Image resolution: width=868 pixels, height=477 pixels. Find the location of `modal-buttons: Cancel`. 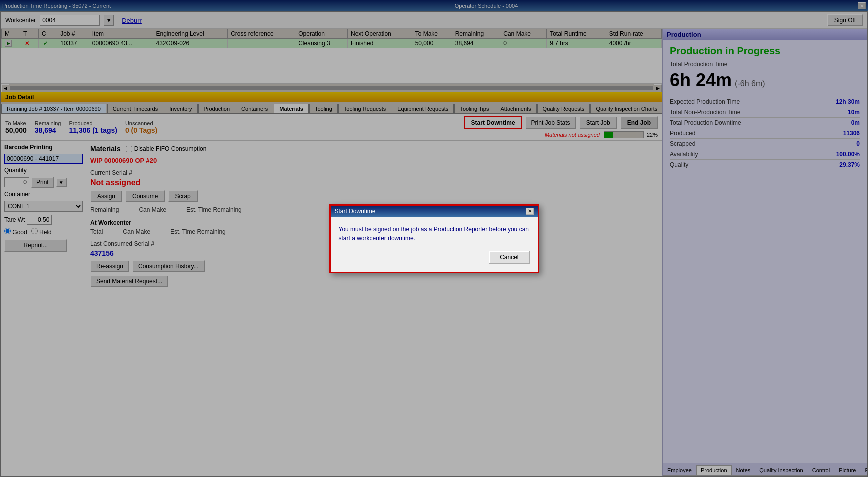

modal-buttons: Cancel is located at coordinates (434, 257).